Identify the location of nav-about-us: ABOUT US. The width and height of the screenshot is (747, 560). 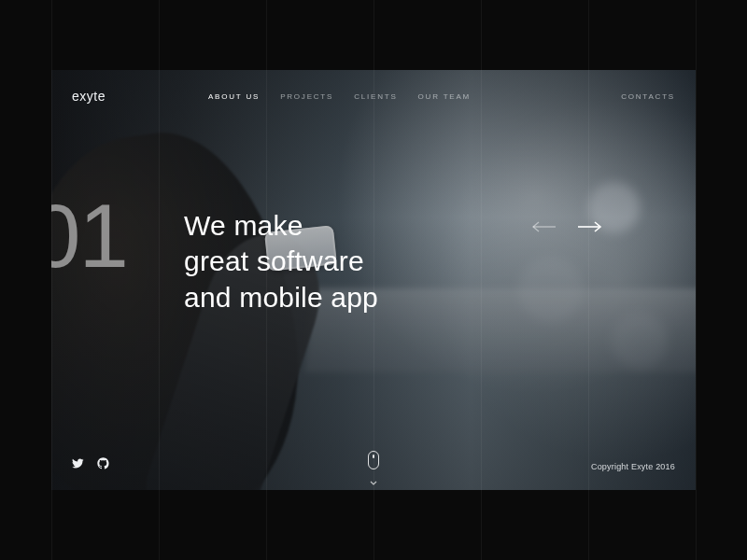
(233, 97).